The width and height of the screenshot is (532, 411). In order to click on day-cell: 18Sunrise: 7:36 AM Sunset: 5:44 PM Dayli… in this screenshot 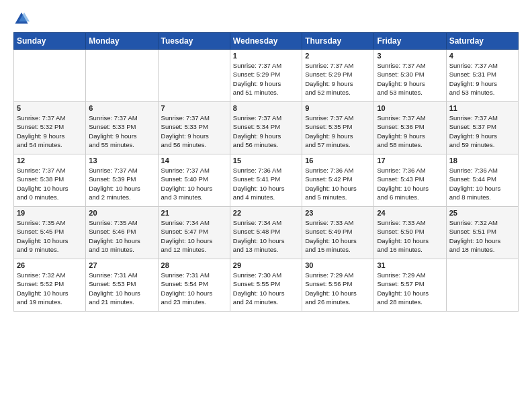, I will do `click(482, 181)`.